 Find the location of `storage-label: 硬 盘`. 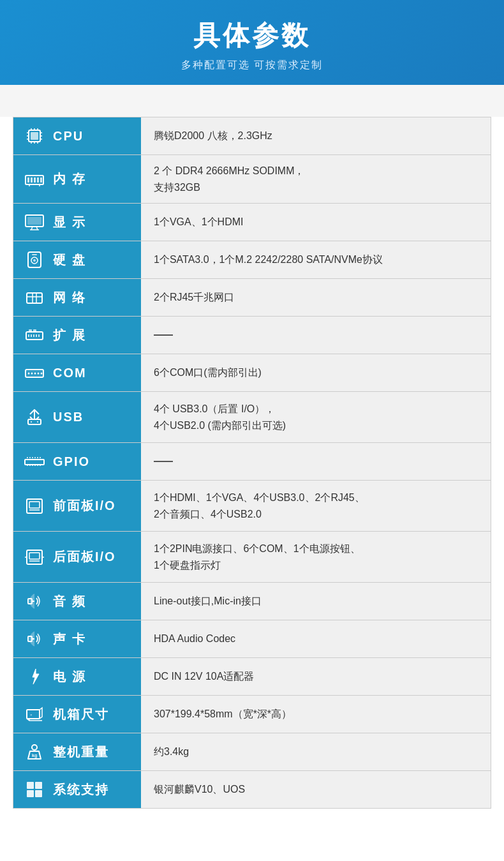

storage-label: 硬 盘 is located at coordinates (70, 260).